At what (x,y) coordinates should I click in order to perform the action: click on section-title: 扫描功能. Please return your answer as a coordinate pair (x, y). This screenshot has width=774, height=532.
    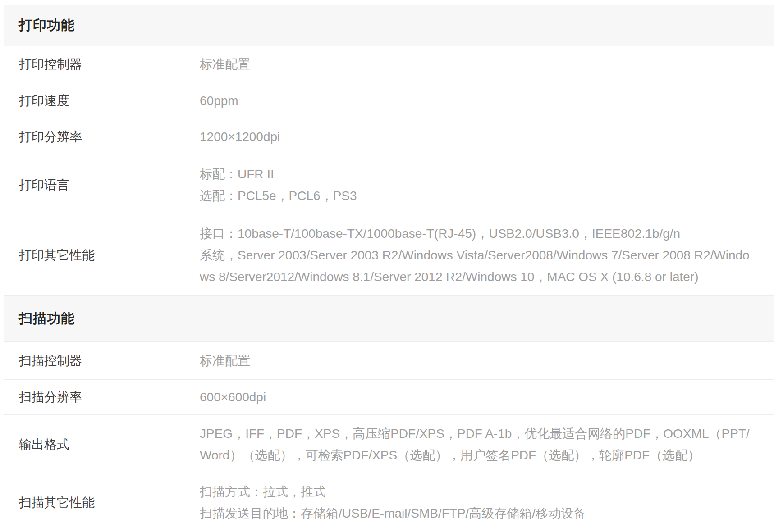
    Looking at the image, I should click on (47, 319).